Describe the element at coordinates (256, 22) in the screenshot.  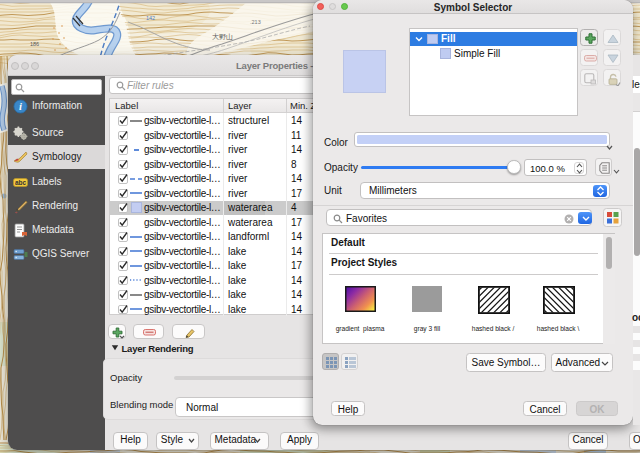
I see `svg-text: .213` at that location.